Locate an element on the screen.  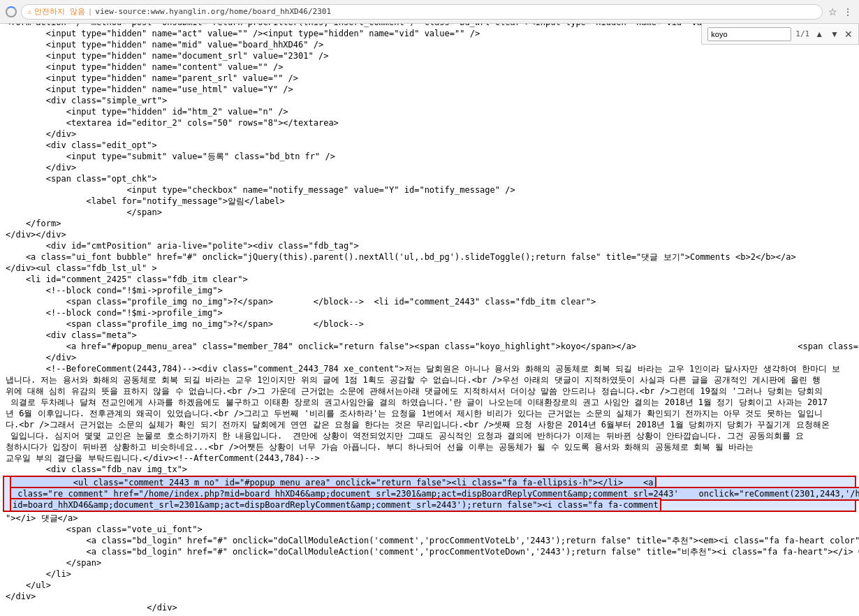
extensions-button: ⋮ is located at coordinates (848, 12).